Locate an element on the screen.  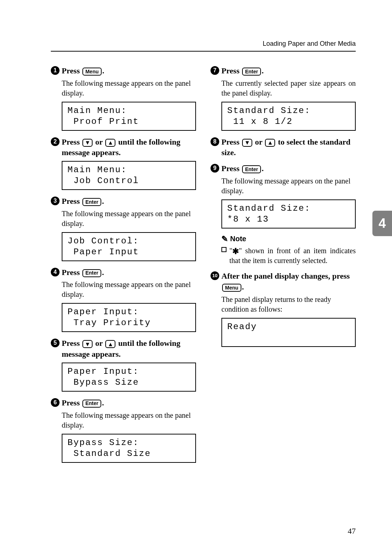
note-label: Note is located at coordinates (238, 239).